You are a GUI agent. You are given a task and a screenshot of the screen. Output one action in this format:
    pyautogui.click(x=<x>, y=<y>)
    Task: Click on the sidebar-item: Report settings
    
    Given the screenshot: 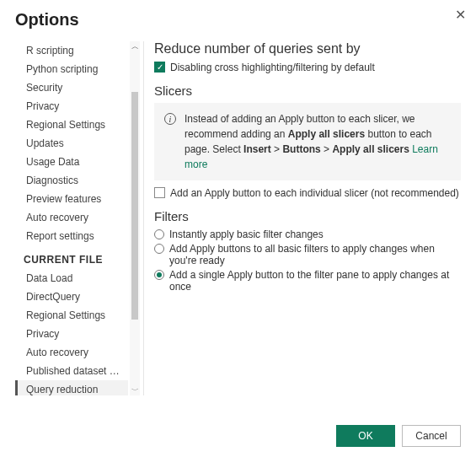 What is the action you would take?
    pyautogui.click(x=72, y=236)
    